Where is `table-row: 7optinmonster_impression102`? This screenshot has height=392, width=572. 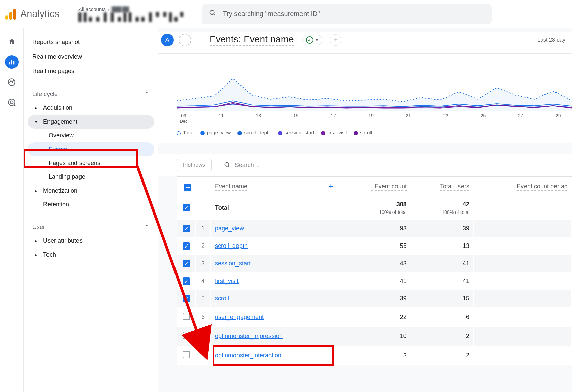
table-row: 7optinmonster_impression102 is located at coordinates (374, 336).